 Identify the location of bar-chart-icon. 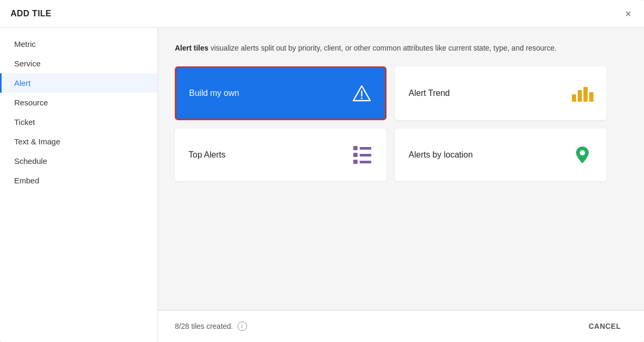
(582, 93).